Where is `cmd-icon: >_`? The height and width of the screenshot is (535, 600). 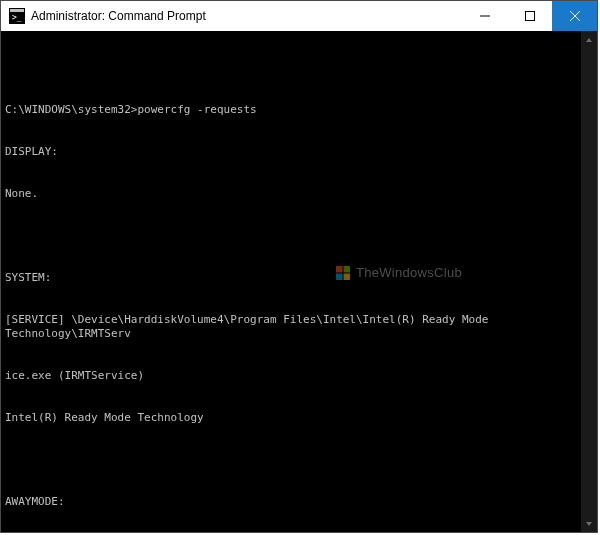 cmd-icon: >_ is located at coordinates (17, 16).